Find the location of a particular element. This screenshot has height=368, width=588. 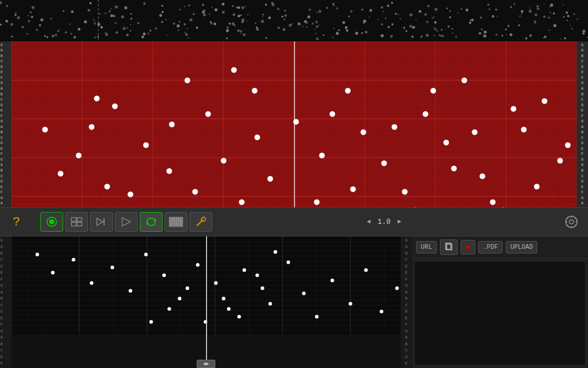

help-button: ? is located at coordinates (17, 222).